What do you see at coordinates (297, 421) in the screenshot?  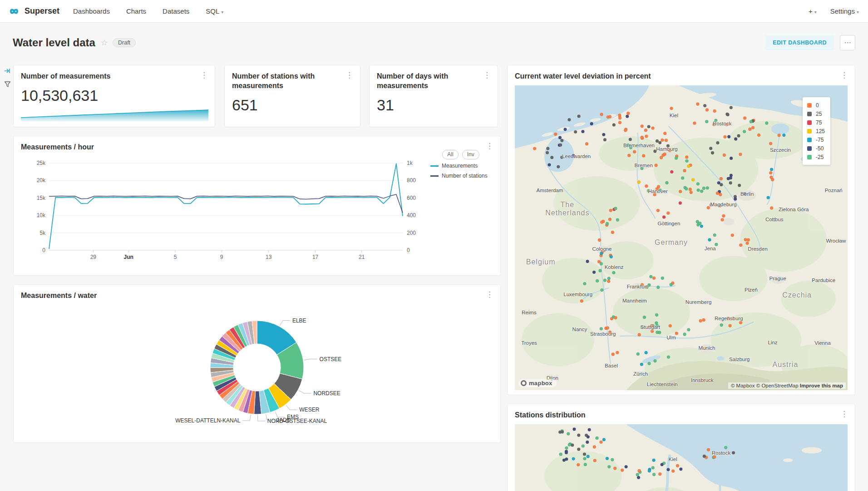 I see `svg-text: NORD-OSTSEE-KANAL` at bounding box center [297, 421].